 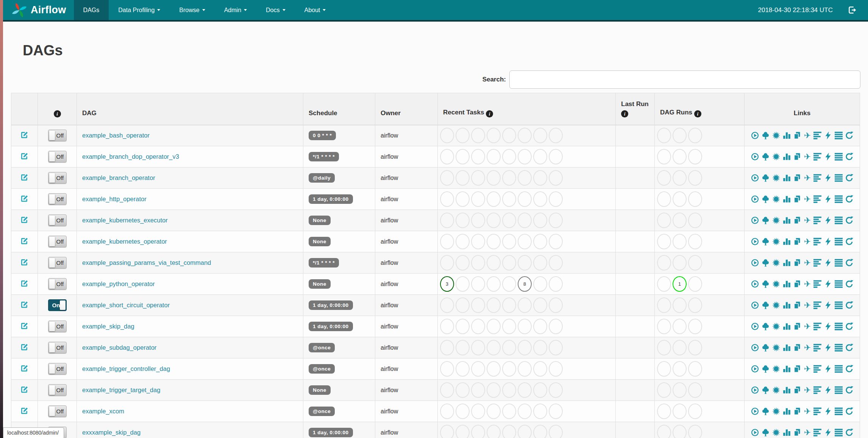 What do you see at coordinates (92, 10) in the screenshot?
I see `nav-item-dags: DAGs` at bounding box center [92, 10].